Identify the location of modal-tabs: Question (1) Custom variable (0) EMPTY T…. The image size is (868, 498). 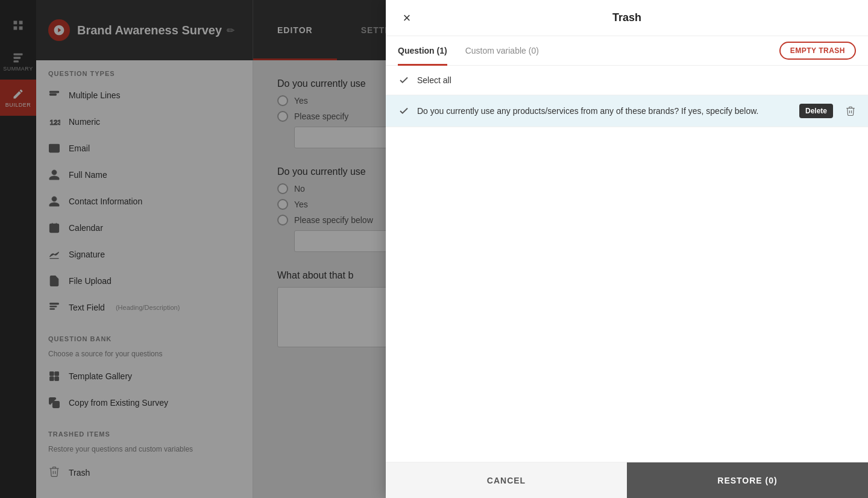
(627, 51).